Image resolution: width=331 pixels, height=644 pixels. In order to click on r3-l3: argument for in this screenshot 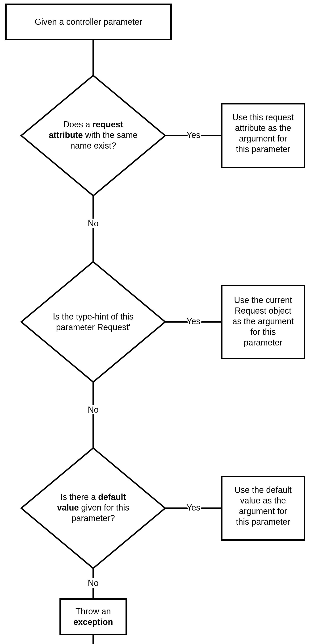, I will do `click(263, 511)`.